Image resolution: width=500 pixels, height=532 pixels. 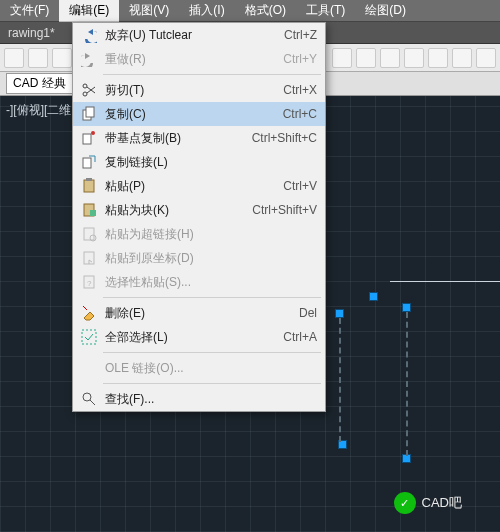 What do you see at coordinates (296, 59) in the screenshot?
I see `menu-item-shortcut: Ctrl+Y` at bounding box center [296, 59].